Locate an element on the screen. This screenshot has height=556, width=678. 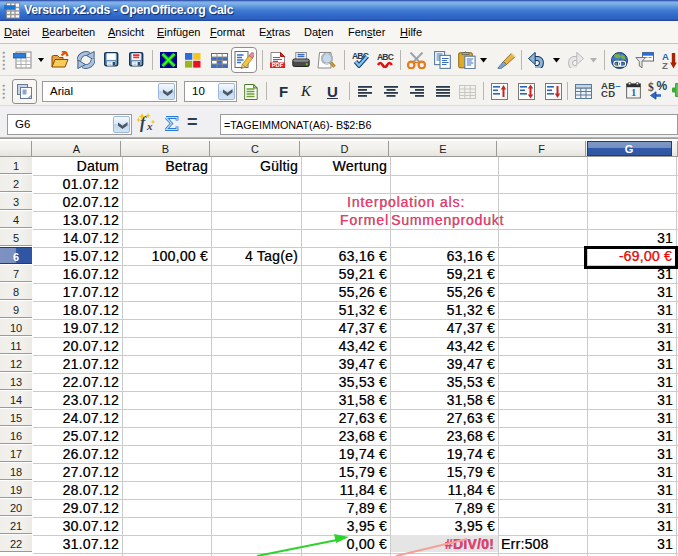
svg-text: PDF is located at coordinates (278, 65).